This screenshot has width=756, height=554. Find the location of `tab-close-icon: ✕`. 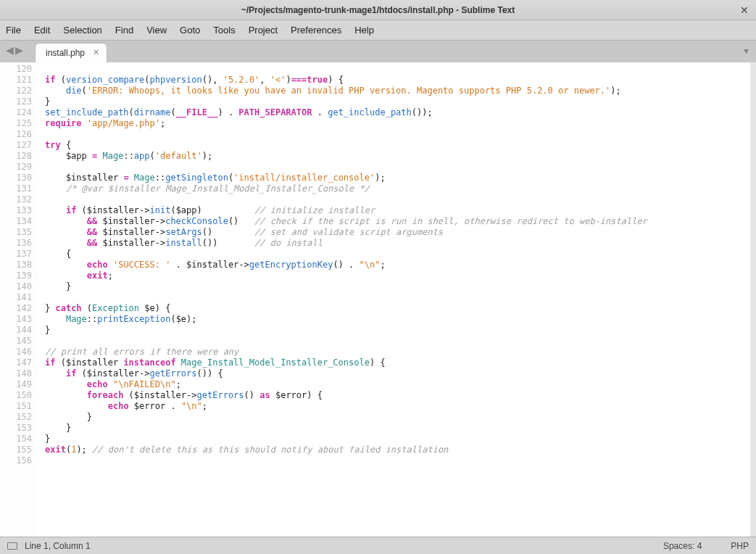

tab-close-icon: ✕ is located at coordinates (96, 52).